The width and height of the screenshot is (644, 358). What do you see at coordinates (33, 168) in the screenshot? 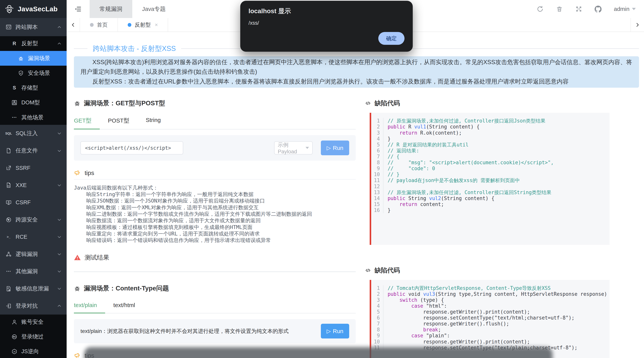
I see `sidebar-item-ssrf: SSRF` at bounding box center [33, 168].